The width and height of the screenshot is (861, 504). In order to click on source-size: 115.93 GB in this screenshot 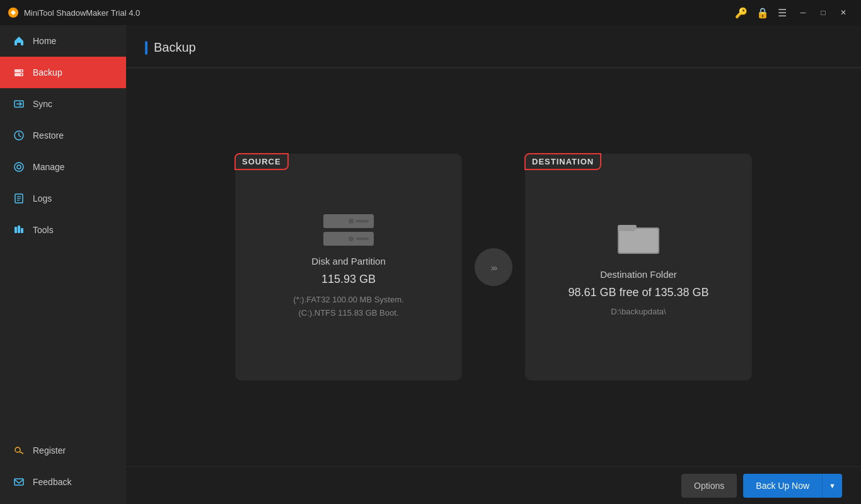, I will do `click(349, 280)`.